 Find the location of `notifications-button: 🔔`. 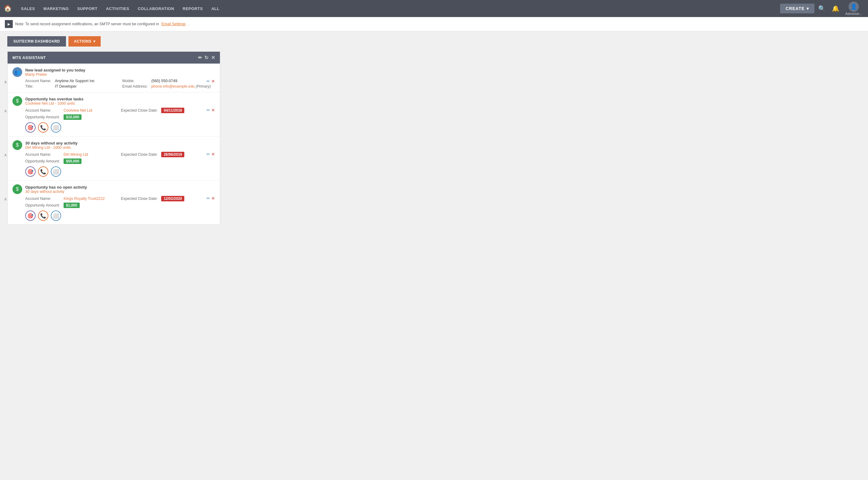

notifications-button: 🔔 is located at coordinates (836, 8).